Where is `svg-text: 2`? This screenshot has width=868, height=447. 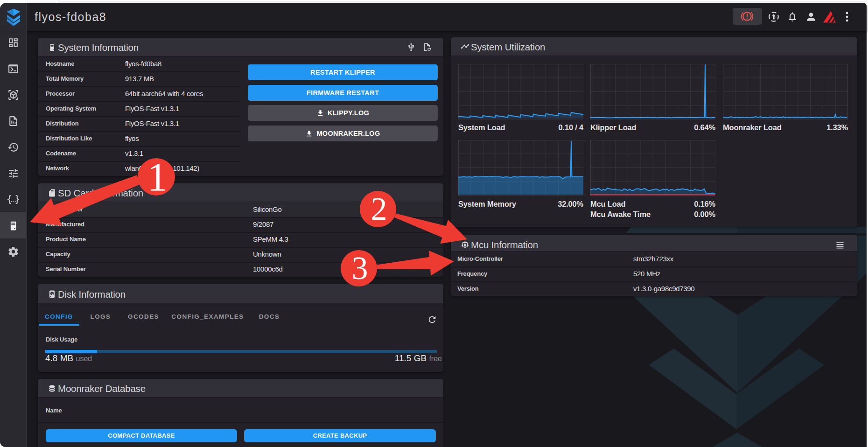
svg-text: 2 is located at coordinates (379, 209).